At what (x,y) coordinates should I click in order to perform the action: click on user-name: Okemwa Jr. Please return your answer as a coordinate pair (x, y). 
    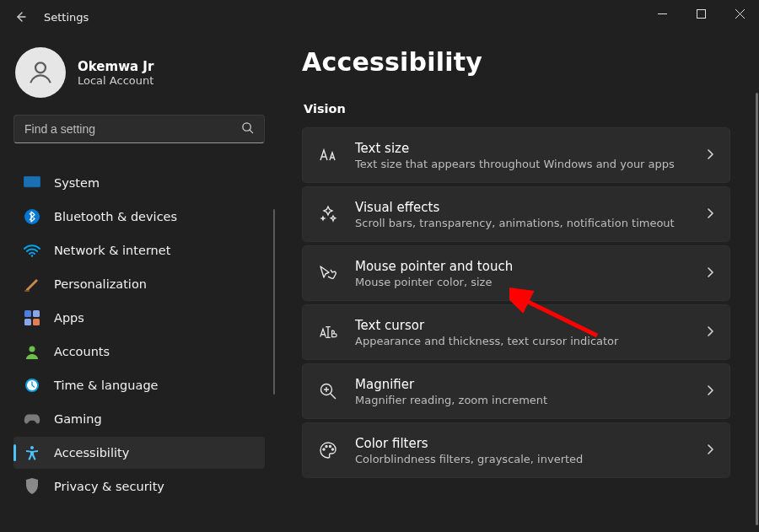
    Looking at the image, I should click on (116, 67).